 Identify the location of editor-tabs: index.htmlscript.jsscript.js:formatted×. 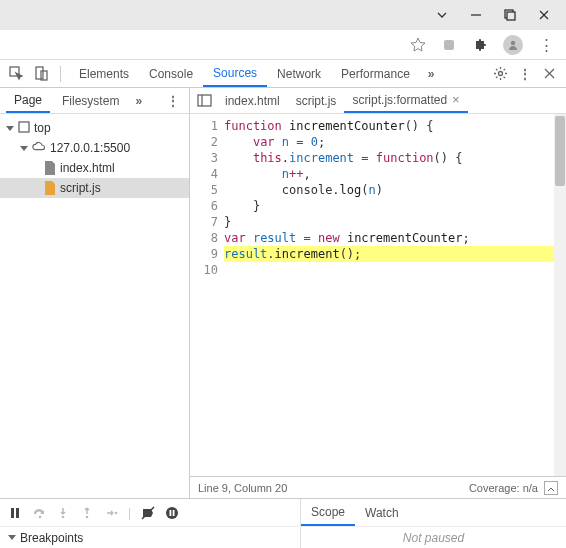
(378, 101).